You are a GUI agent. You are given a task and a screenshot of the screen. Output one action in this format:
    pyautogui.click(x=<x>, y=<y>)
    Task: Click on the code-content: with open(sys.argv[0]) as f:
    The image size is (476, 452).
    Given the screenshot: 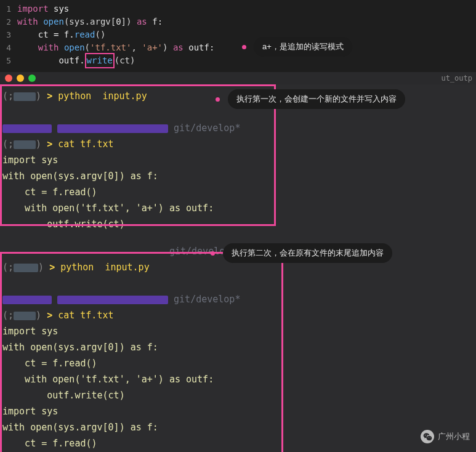 What is the action you would take?
    pyautogui.click(x=90, y=22)
    